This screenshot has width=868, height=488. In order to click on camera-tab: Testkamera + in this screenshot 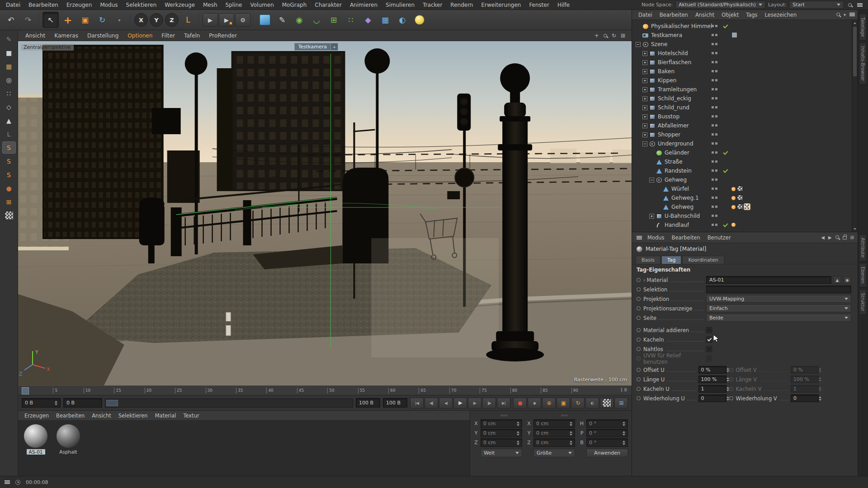, I will do `click(316, 47)`.